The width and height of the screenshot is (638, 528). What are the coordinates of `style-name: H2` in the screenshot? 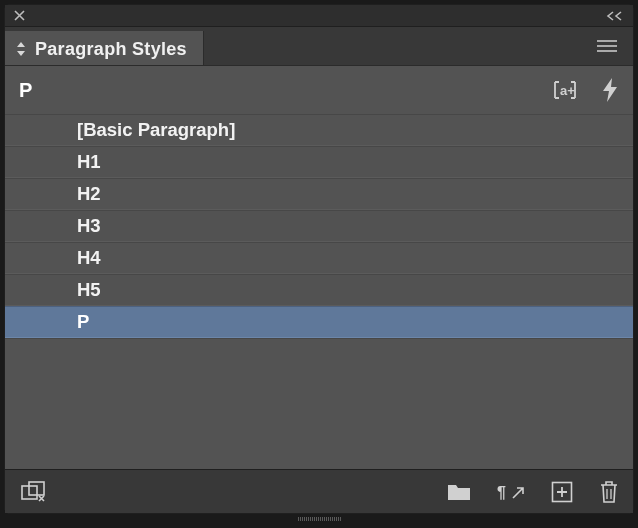 It's located at (89, 194).